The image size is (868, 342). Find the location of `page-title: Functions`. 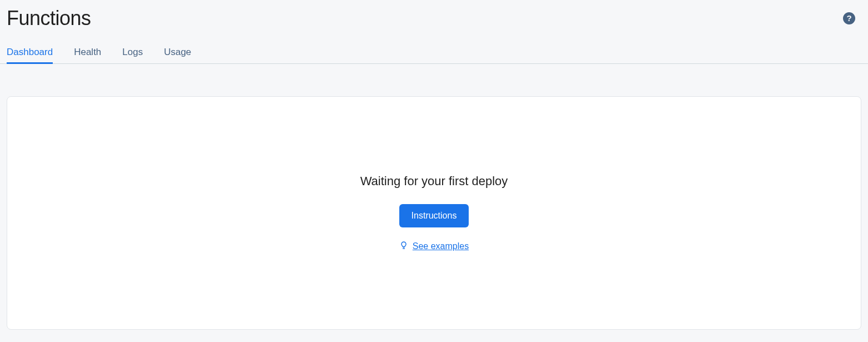

page-title: Functions is located at coordinates (49, 18).